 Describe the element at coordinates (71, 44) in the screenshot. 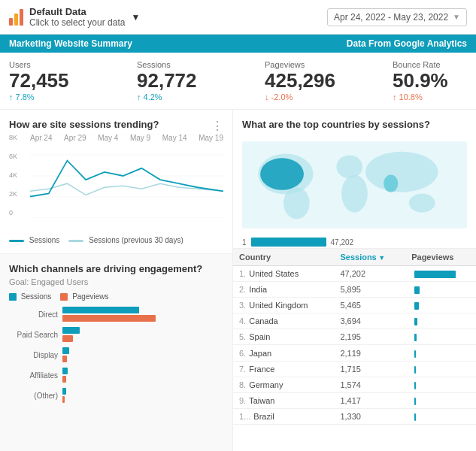

I see `banner-title: Marketing Website Summary` at that location.